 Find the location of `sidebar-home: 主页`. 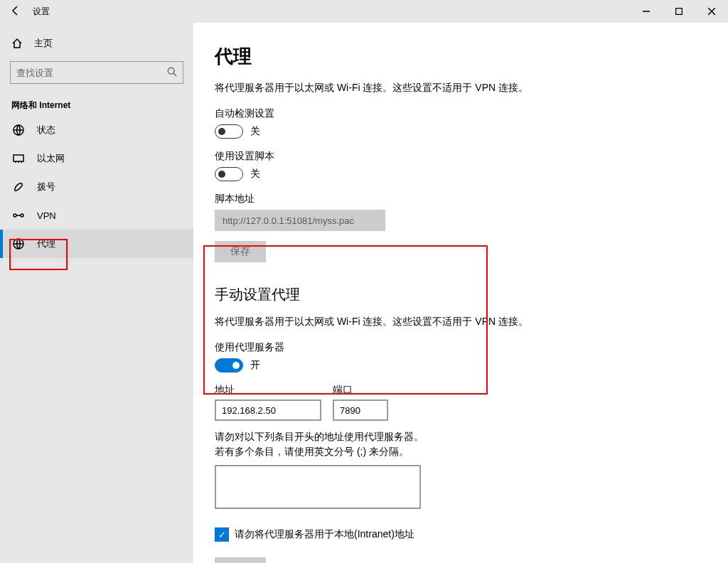

sidebar-home: 主页 is located at coordinates (97, 43).